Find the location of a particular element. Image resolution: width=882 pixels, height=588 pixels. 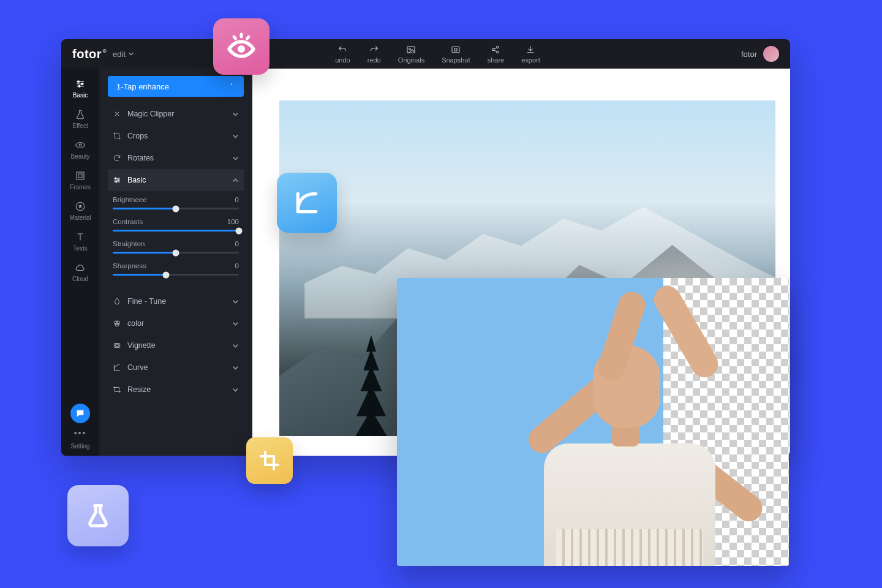

flask-icon is located at coordinates (98, 516).